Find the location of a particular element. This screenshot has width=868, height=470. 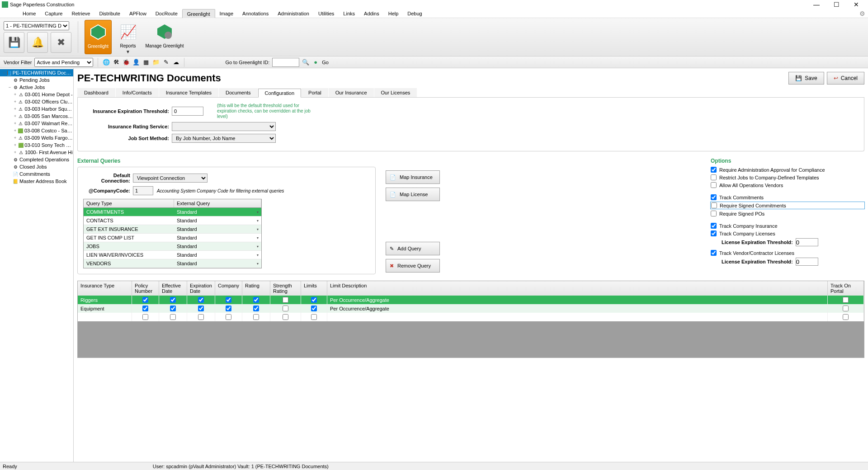

navigation-tree: −📘 PE-TECHWRITING Documents ⚙Pending Job… is located at coordinates (37, 265).